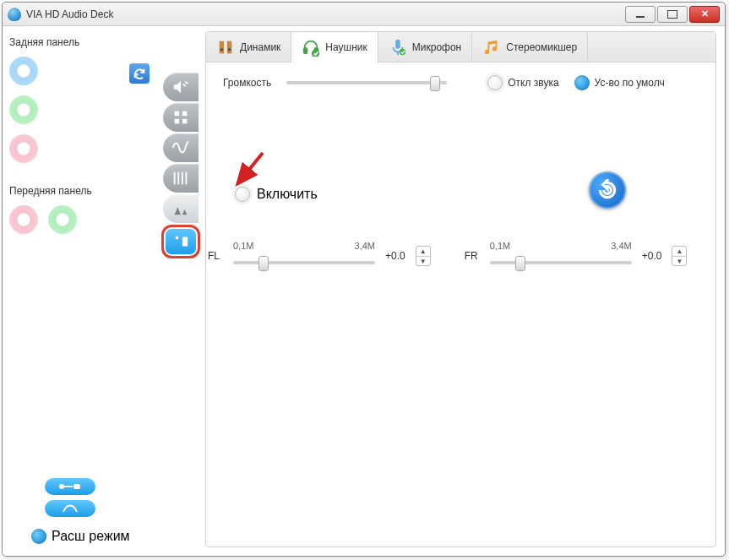 The height and width of the screenshot is (560, 729). What do you see at coordinates (652, 256) in the screenshot?
I see `fr-value: +0.0` at bounding box center [652, 256].